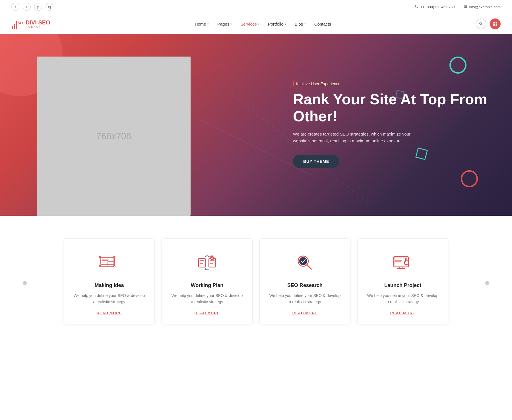 This screenshot has height=420, width=512. What do you see at coordinates (465, 7) in the screenshot?
I see `email-icon` at bounding box center [465, 7].